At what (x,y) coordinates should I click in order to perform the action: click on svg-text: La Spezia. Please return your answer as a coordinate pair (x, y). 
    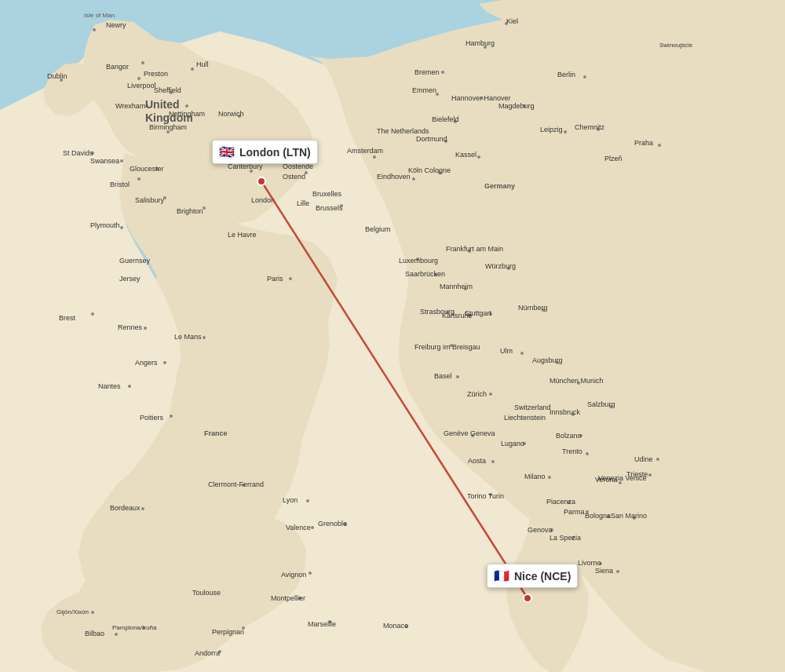
    Looking at the image, I should click on (565, 538).